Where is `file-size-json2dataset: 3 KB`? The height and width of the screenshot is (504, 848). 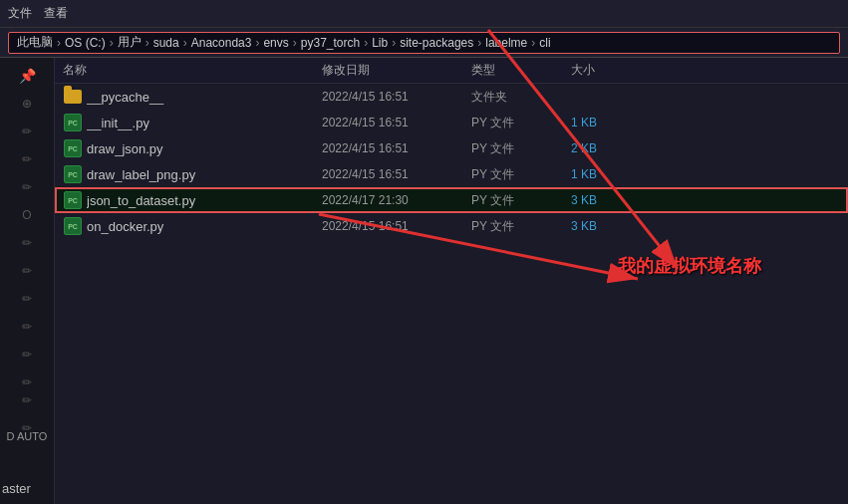
file-size-json2dataset: 3 KB is located at coordinates (611, 200).